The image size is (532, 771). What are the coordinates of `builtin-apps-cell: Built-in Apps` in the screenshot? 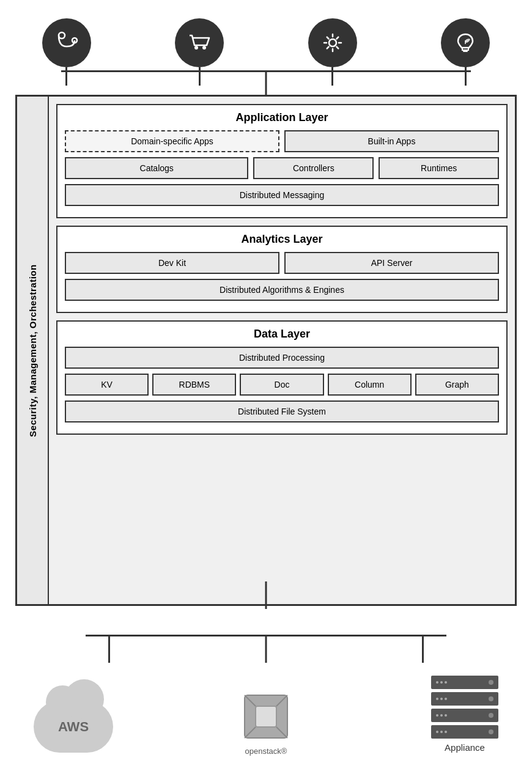 It's located at (391, 141).